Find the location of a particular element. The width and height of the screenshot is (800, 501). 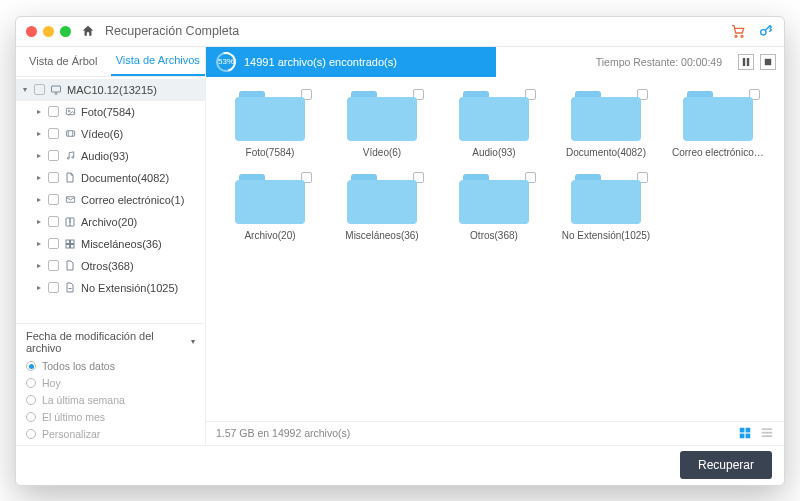

tree-item-label: Documento(4082) is located at coordinates (125, 178).